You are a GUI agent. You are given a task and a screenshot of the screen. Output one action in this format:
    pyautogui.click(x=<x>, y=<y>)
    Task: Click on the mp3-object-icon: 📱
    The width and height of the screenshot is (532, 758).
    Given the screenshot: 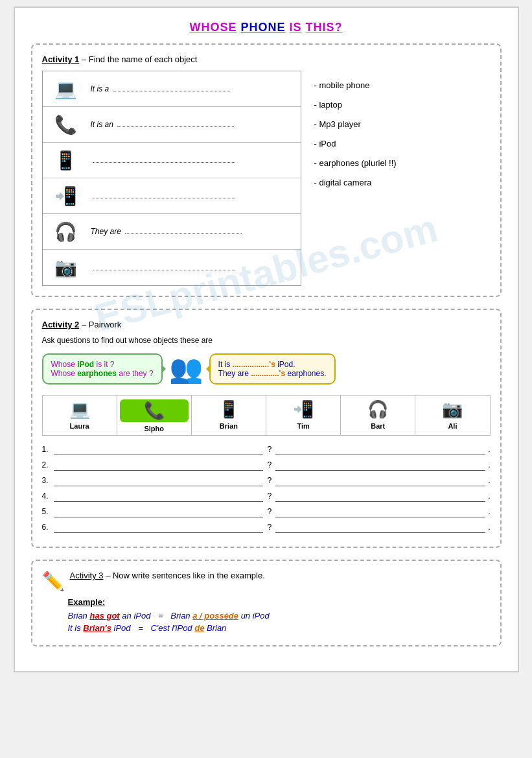 What is the action you would take?
    pyautogui.click(x=229, y=410)
    